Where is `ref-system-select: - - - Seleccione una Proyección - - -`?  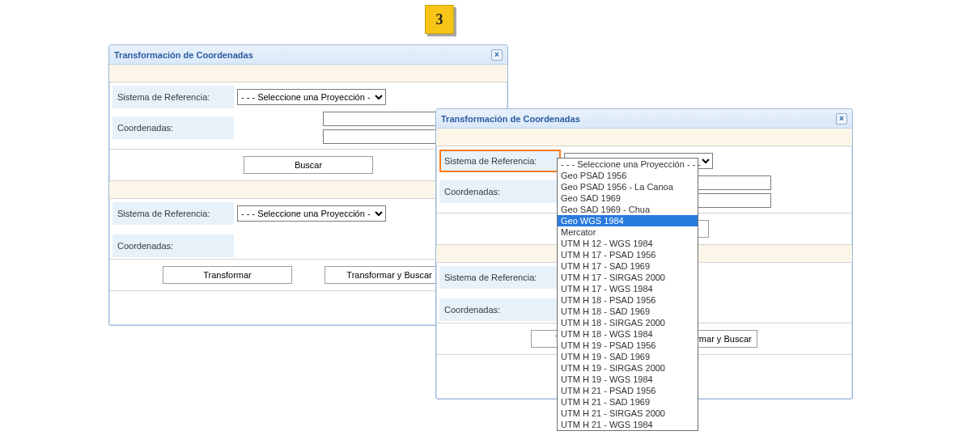
ref-system-select: - - - Seleccione una Proyección - - - is located at coordinates (312, 97).